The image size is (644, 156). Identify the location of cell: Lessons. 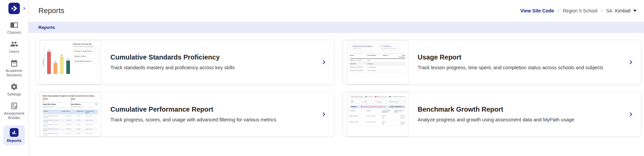
(375, 64).